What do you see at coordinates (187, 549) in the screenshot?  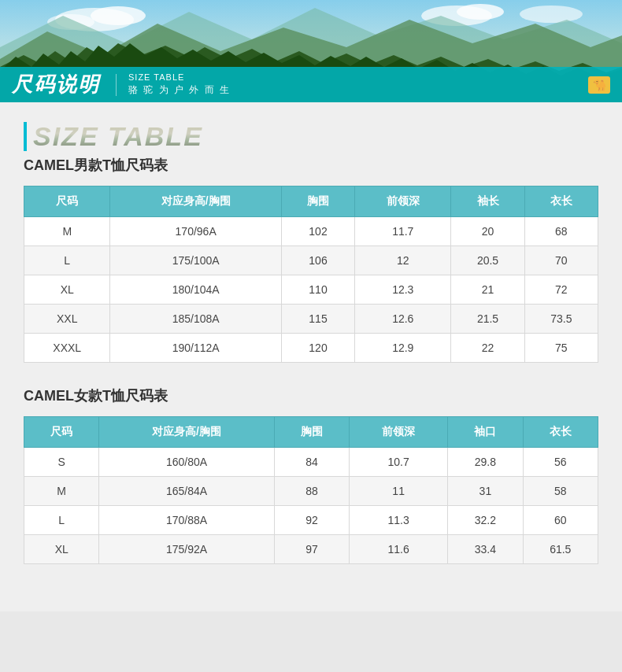 I see `table-cell: 175/92A` at bounding box center [187, 549].